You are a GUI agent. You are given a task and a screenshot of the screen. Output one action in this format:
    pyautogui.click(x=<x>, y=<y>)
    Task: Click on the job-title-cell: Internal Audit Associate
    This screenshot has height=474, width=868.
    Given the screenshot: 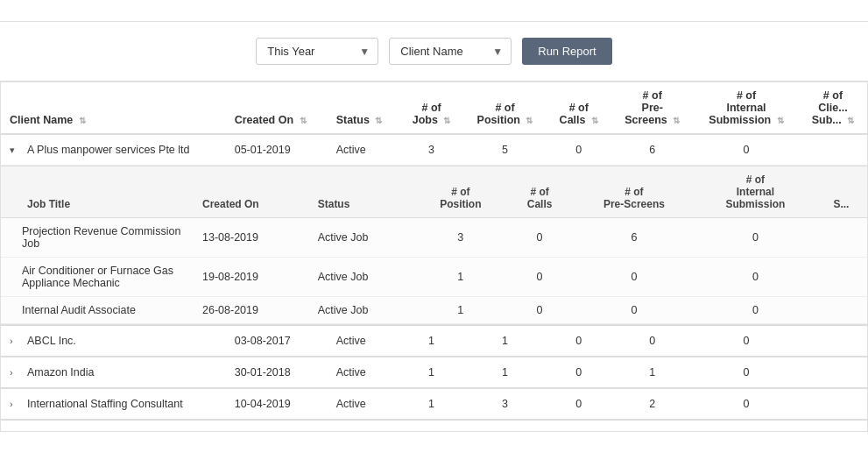 What is the action you would take?
    pyautogui.click(x=97, y=310)
    